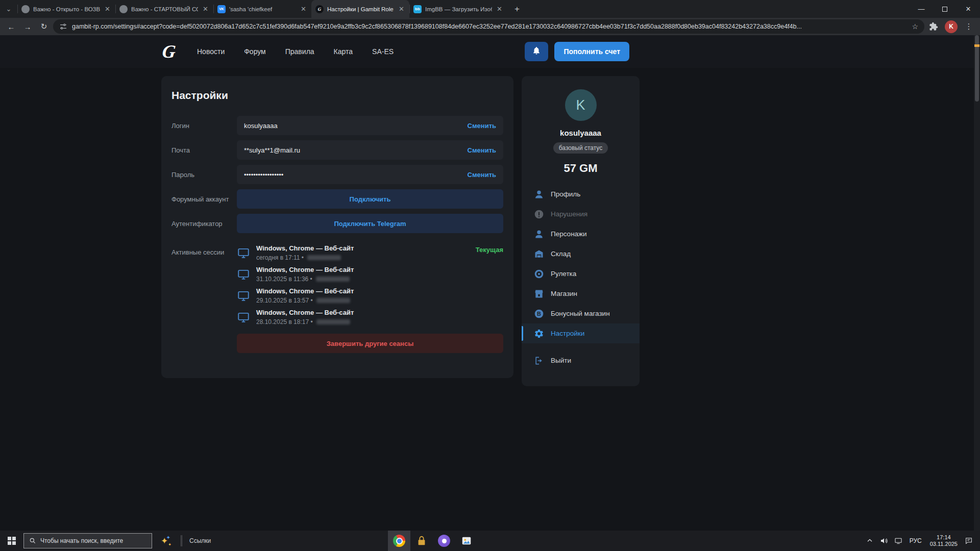 The image size is (980, 551). What do you see at coordinates (12, 541) in the screenshot?
I see `windows-logo-icon` at bounding box center [12, 541].